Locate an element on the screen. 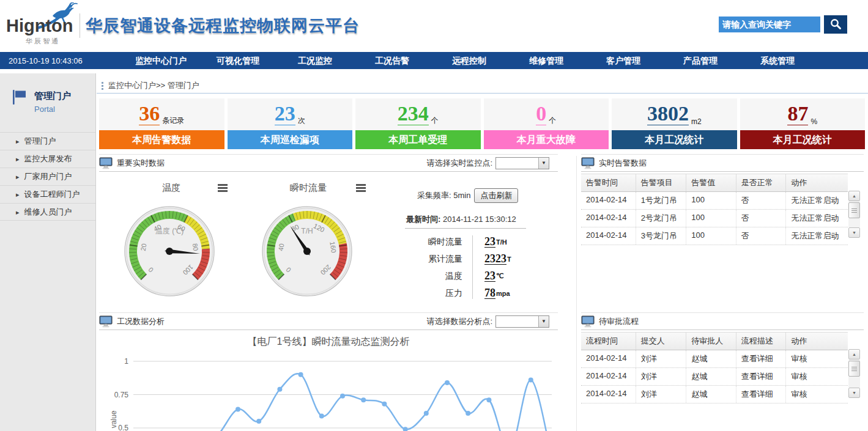 The image size is (868, 431). stat-card-unit: 次 is located at coordinates (302, 121).